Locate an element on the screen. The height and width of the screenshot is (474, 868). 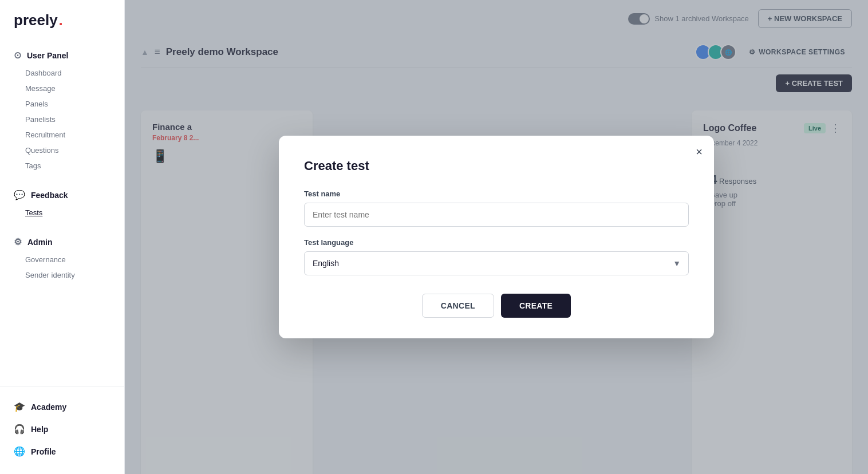
cancel-button: CANCEL is located at coordinates (458, 306).